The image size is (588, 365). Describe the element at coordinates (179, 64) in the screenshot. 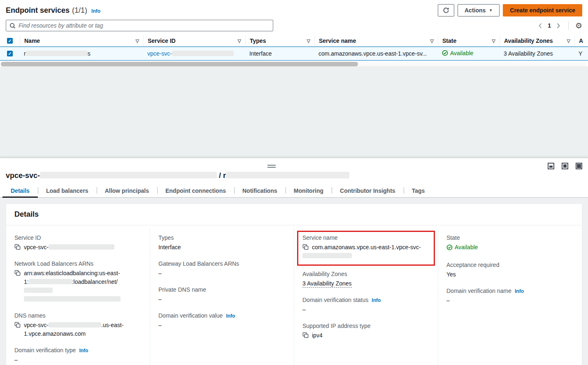

I see `scrollbar-thumb` at that location.